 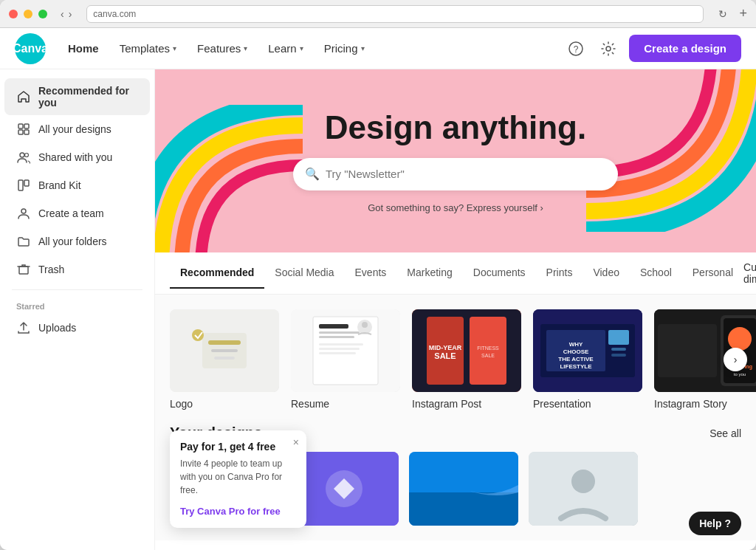 I want to click on sidebar-divider, so click(x=77, y=289).